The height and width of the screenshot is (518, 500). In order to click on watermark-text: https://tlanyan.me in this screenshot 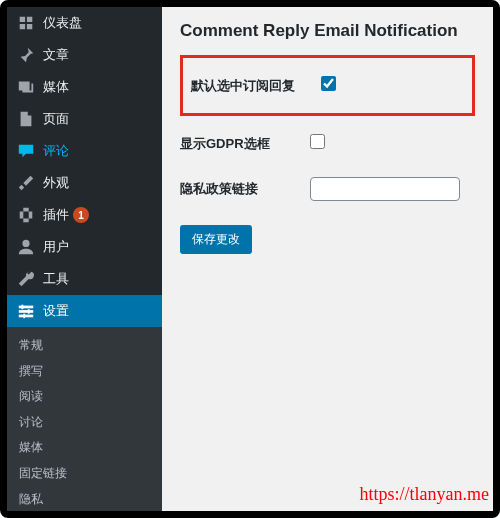, I will do `click(424, 494)`.